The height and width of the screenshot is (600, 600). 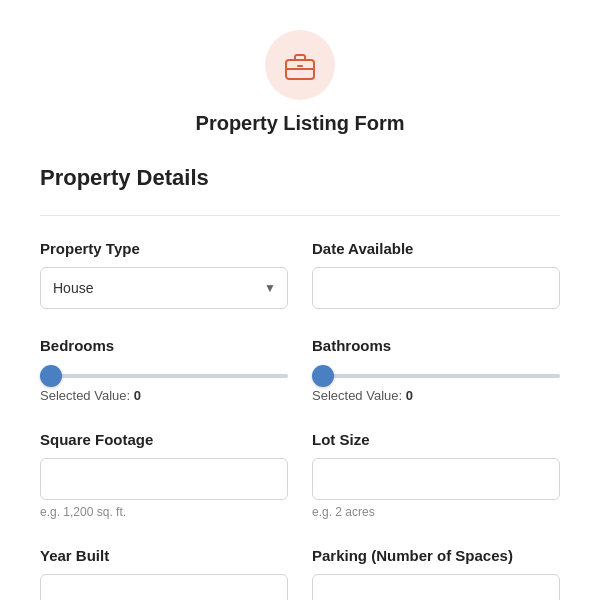 I want to click on slider-container-bedrooms: Selected Value: 0, so click(x=164, y=384).